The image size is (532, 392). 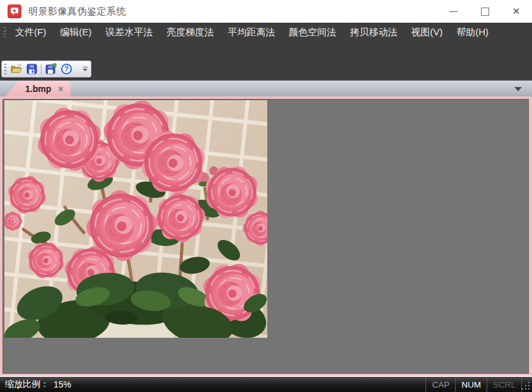 I want to click on keyboard-indicators: CAP NUM SCRL, so click(x=474, y=384).